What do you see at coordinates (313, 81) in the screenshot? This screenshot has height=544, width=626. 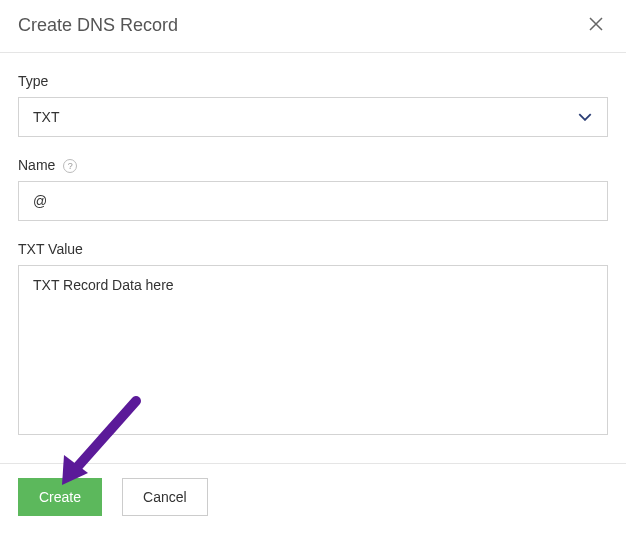 I see `type-label: Type` at bounding box center [313, 81].